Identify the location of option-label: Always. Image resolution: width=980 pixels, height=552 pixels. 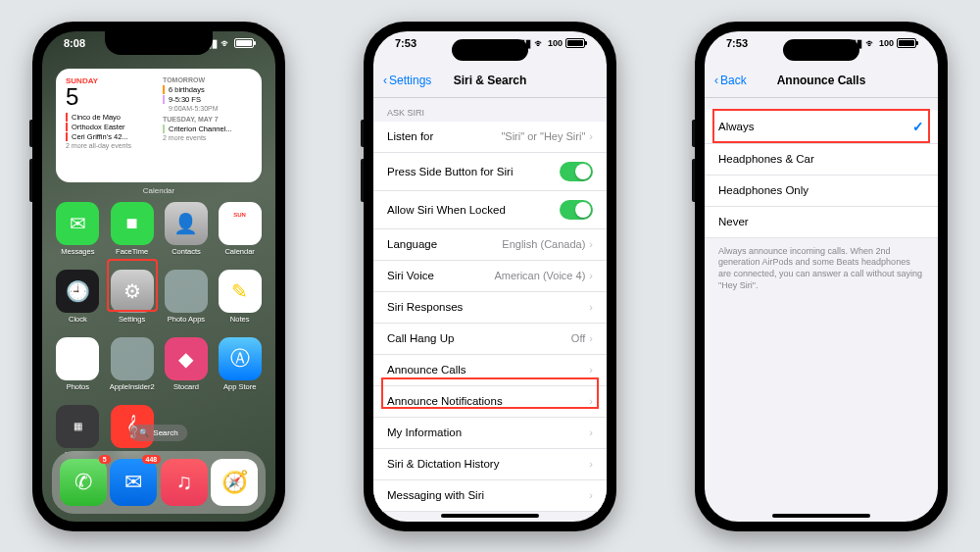
(736, 126).